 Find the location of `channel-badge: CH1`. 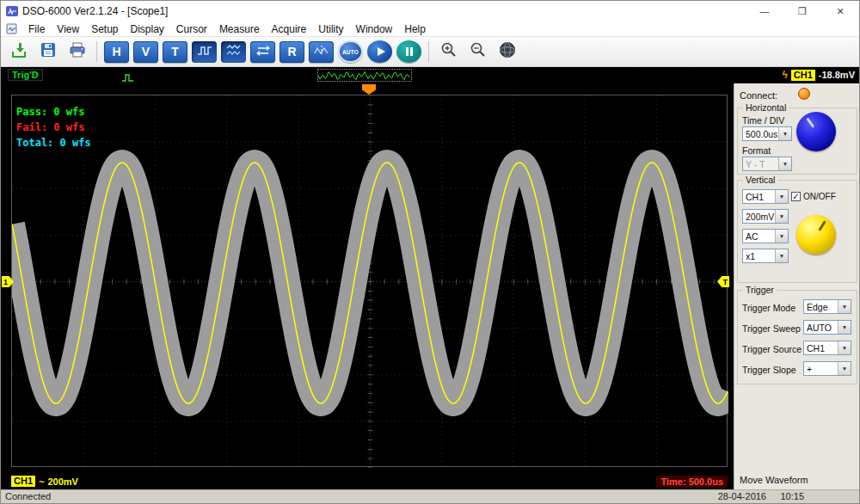

channel-badge: CH1 is located at coordinates (23, 482).